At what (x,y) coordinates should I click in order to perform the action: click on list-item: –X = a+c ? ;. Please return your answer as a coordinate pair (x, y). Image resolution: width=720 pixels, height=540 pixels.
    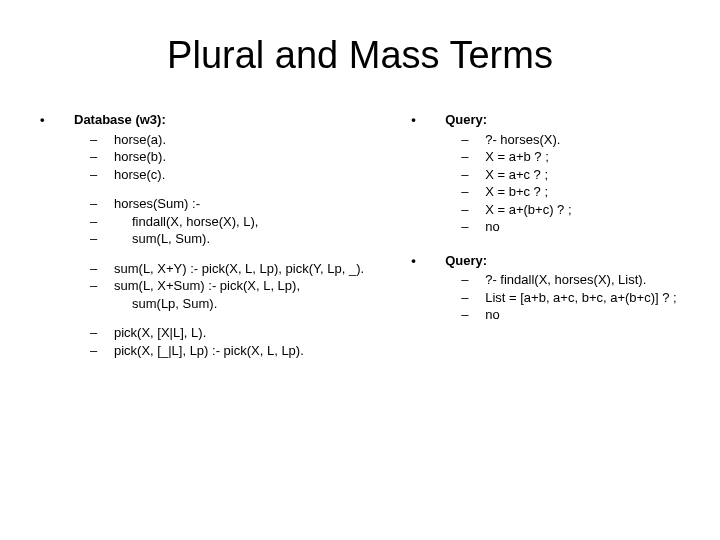
    Looking at the image, I should click on (570, 175).